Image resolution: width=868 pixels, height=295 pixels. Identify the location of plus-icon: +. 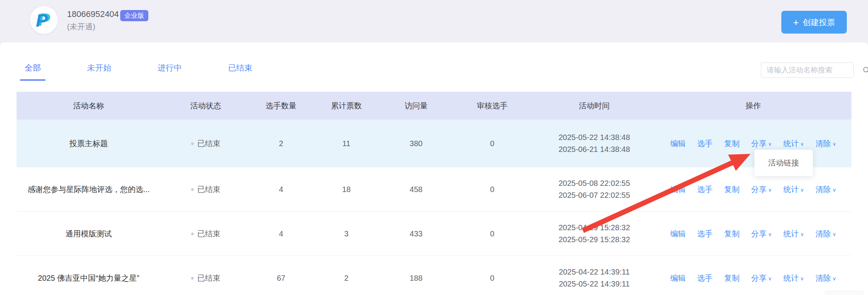
(796, 22).